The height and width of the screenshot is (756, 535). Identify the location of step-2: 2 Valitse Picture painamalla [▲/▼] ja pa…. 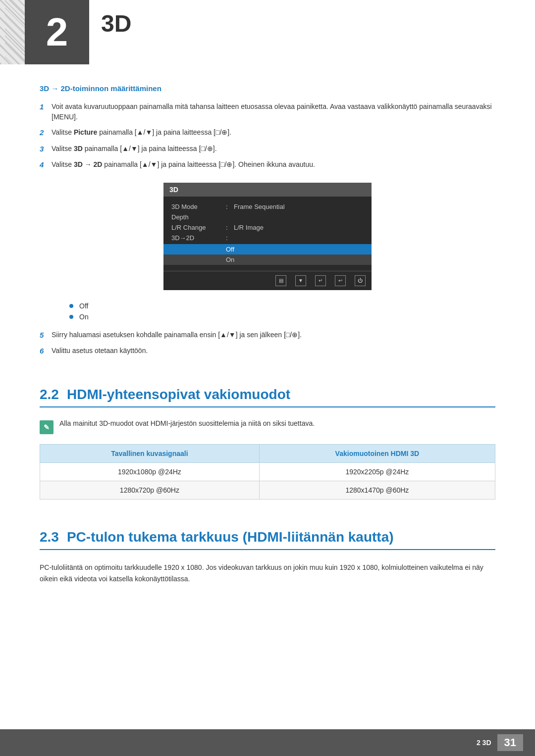
(268, 133).